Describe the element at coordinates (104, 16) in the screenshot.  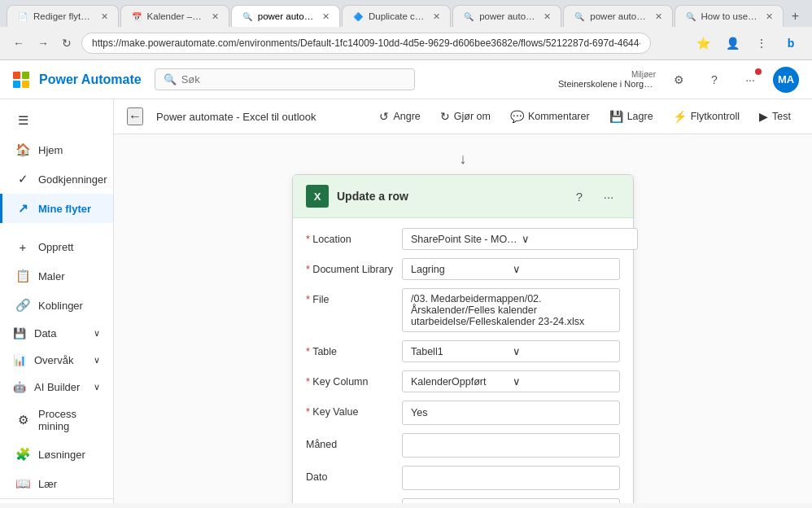
I see `tab-close-1: ✕` at that location.